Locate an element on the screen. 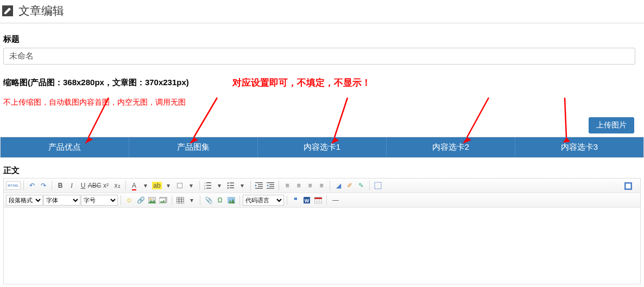  highlight-button: ab is located at coordinates (157, 186).